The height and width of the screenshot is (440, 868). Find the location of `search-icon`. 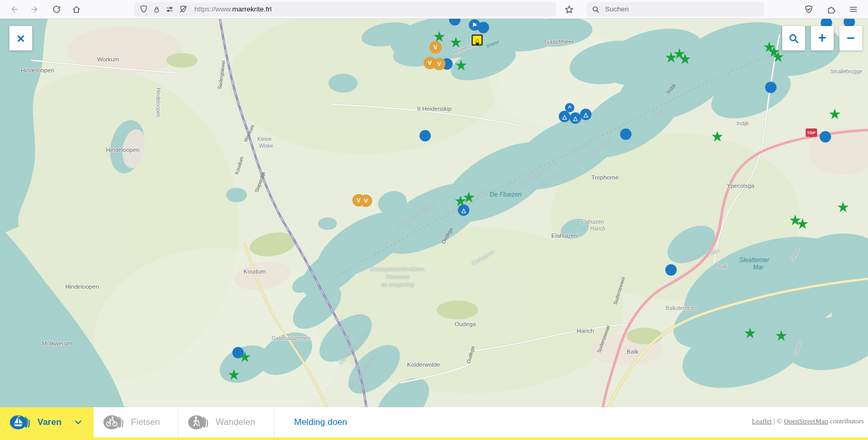

search-icon is located at coordinates (596, 9).